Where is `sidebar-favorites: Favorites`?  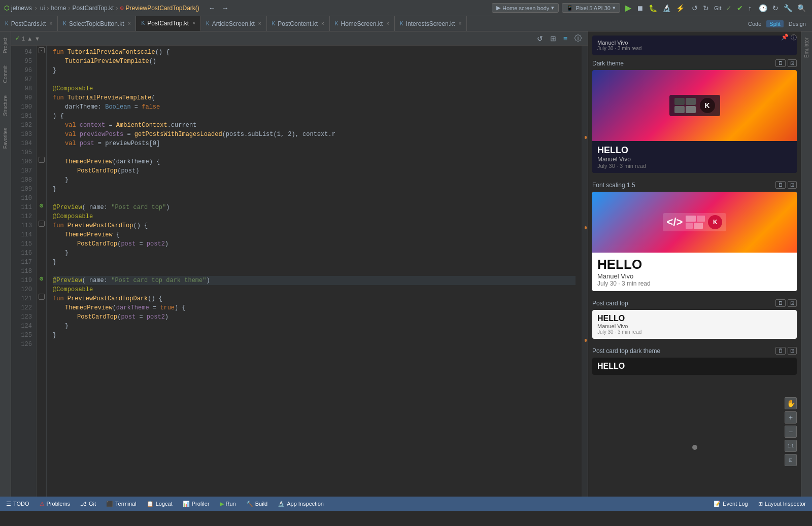 sidebar-favorites: Favorites is located at coordinates (5, 138).